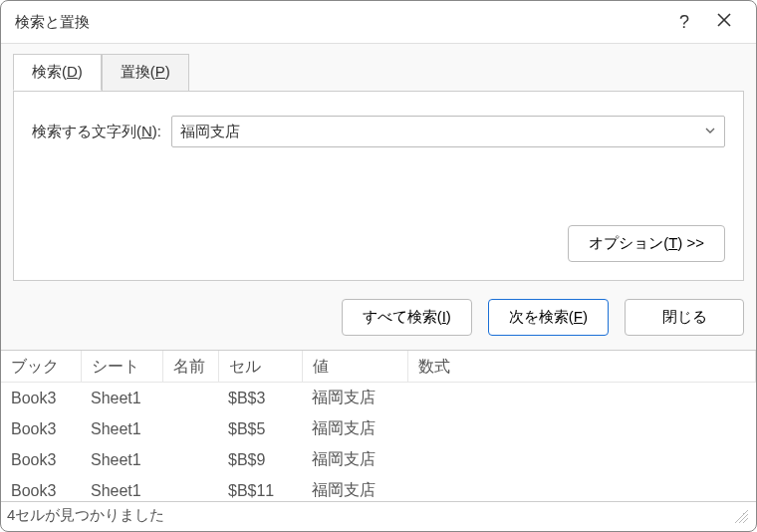  I want to click on find-all-button: すべて検索(I), so click(406, 317).